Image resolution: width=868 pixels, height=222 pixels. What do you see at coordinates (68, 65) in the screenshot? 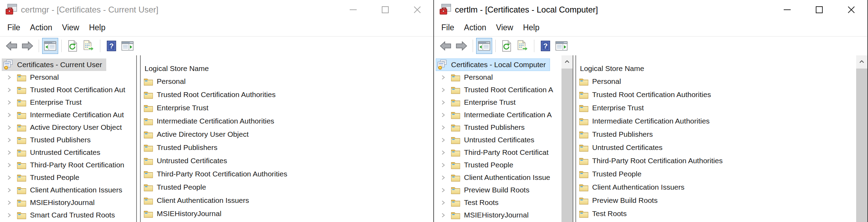
I see `tree-root-certificates-current-user: Certificates - Current User` at bounding box center [68, 65].